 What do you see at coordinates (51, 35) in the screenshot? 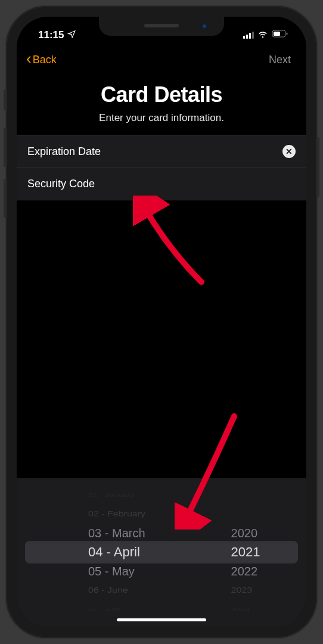
I see `status-time: 11:15` at bounding box center [51, 35].